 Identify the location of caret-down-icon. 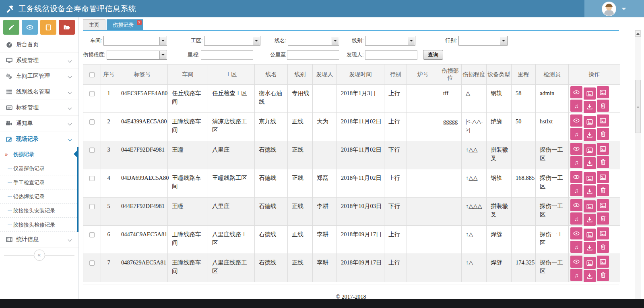
(624, 9).